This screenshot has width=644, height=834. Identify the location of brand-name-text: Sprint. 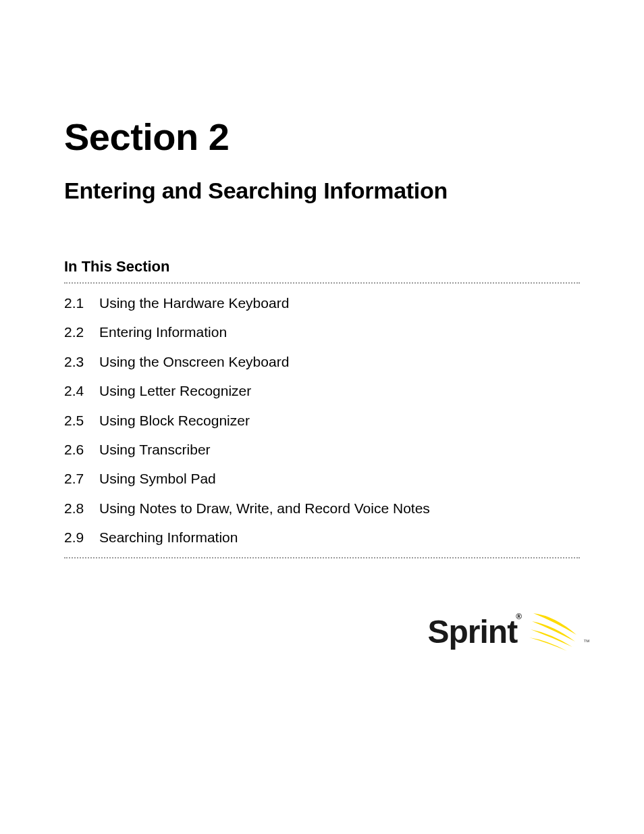
(473, 632).